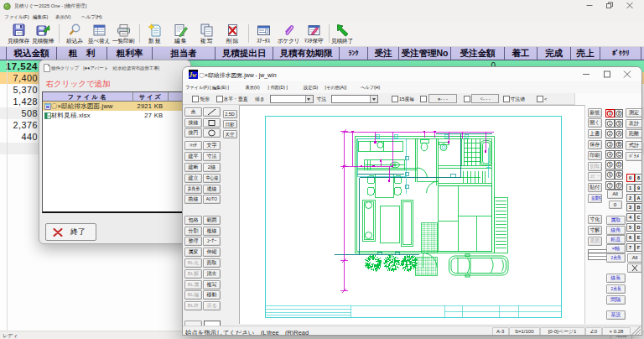 The image size is (644, 339). Describe the element at coordinates (88, 97) in the screenshot. I see `file-list-header-name: ファイル名` at that location.